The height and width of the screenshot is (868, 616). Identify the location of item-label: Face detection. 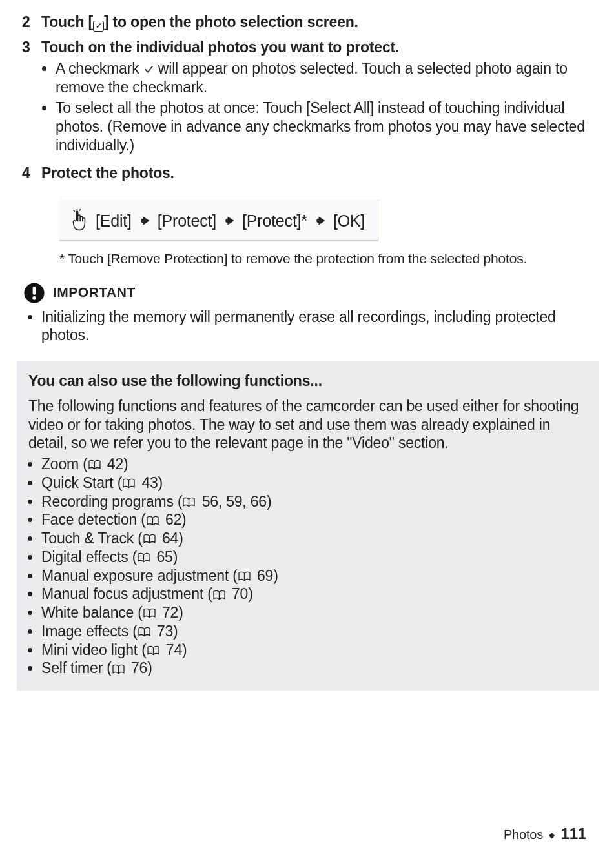
(89, 520).